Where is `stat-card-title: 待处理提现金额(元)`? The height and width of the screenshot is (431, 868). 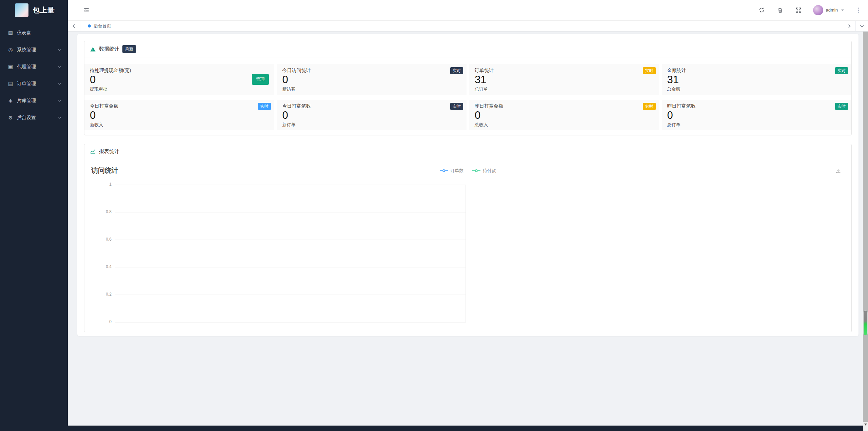 stat-card-title: 待处理提现金额(元) is located at coordinates (179, 71).